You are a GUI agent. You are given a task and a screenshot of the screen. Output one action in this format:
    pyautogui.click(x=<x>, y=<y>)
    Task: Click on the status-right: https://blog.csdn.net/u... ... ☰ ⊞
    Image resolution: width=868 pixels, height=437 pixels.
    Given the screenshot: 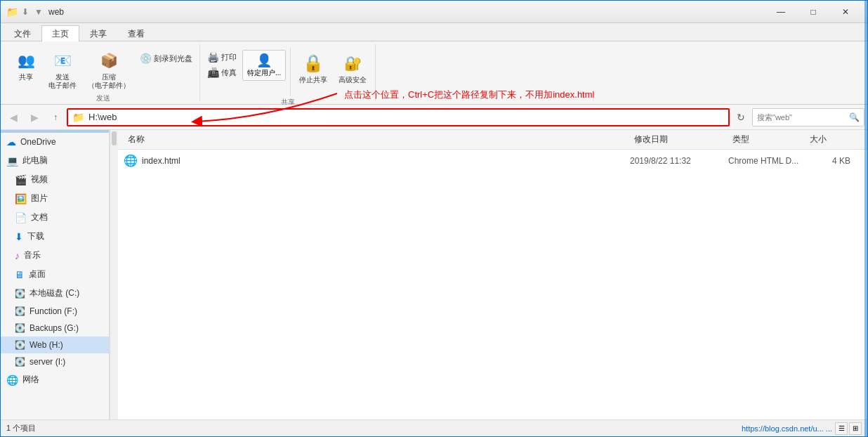 What is the action you would take?
    pyautogui.click(x=802, y=429)
    